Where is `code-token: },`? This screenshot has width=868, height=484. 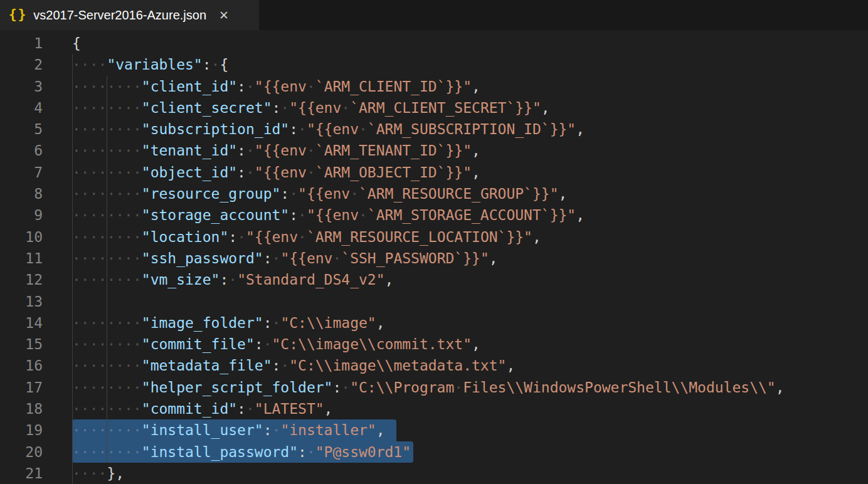
code-token: }, is located at coordinates (115, 473).